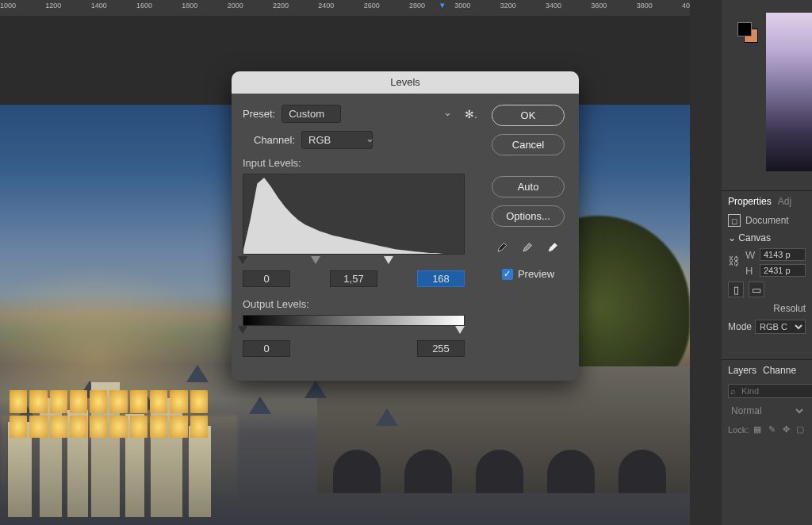  What do you see at coordinates (417, 6) in the screenshot?
I see `ruler-tick: 2800` at bounding box center [417, 6].